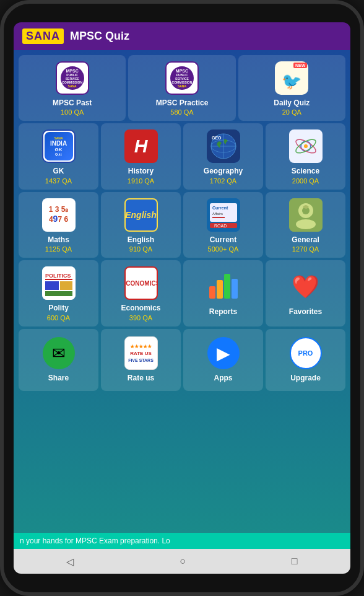  I want to click on icon-polity: POLITICS, so click(59, 283).